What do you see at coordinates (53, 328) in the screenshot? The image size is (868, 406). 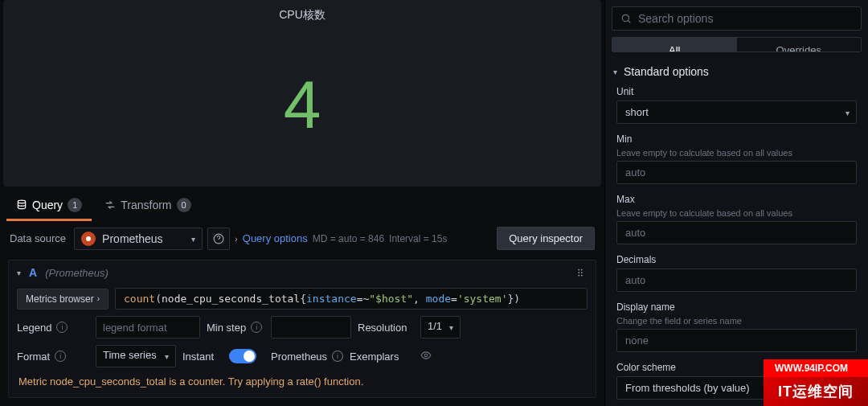 I see `legend-label: Legendi` at bounding box center [53, 328].